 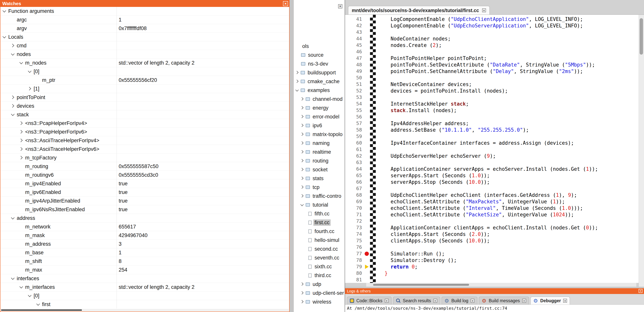 What do you see at coordinates (491, 169) in the screenshot?
I see `code-text: ApplicationContainer serverApps = echoSe…` at bounding box center [491, 169].